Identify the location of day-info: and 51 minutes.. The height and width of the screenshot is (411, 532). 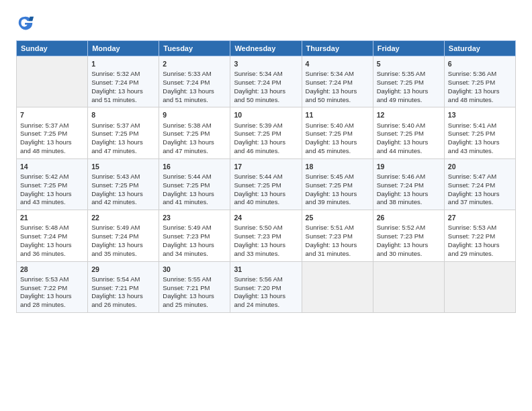
(124, 101).